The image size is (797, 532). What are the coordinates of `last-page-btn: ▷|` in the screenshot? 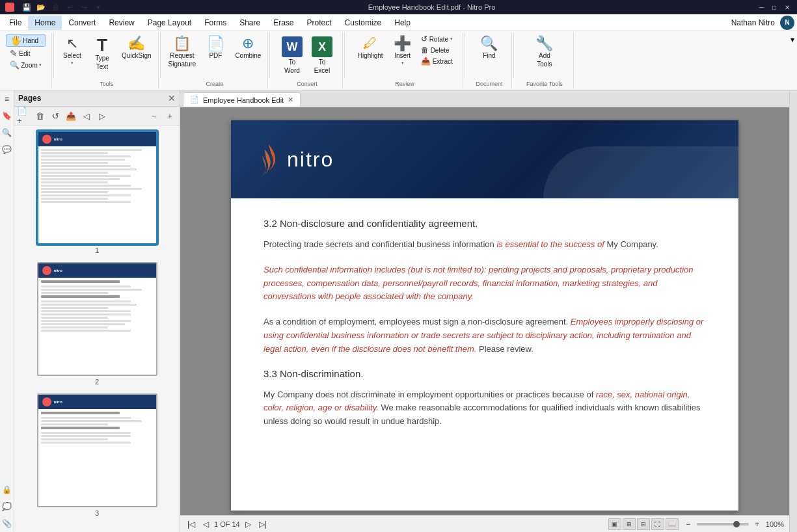 It's located at (263, 524).